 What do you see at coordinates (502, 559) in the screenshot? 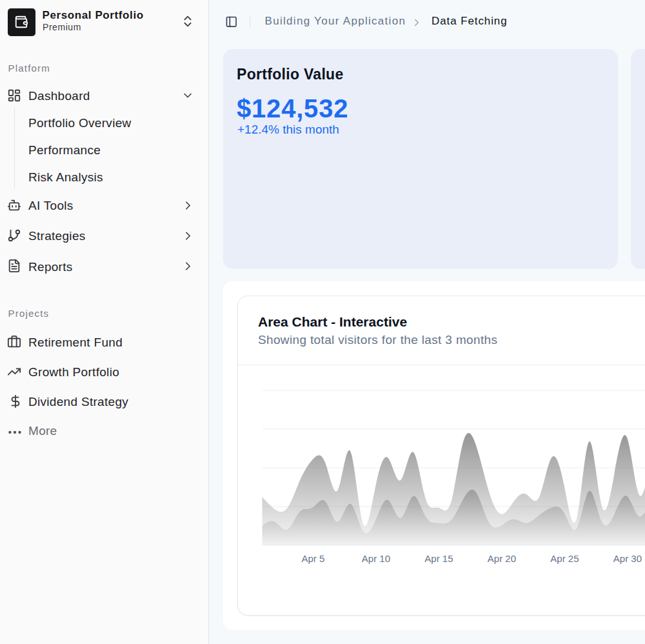
I see `svg-text: Apr 20` at bounding box center [502, 559].